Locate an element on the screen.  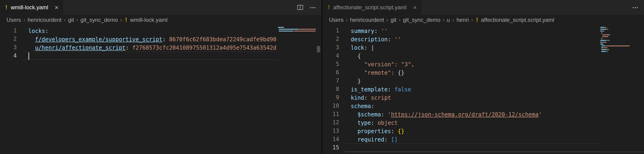
code-token: '' is located at coordinates (384, 31).